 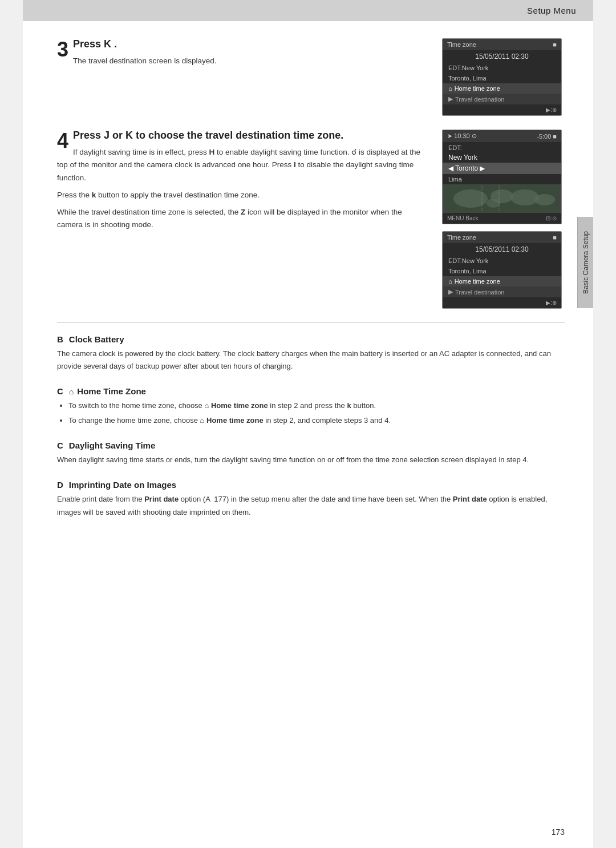 What do you see at coordinates (502, 45) in the screenshot?
I see `cam-ui-1-header: Time zone ■` at bounding box center [502, 45].